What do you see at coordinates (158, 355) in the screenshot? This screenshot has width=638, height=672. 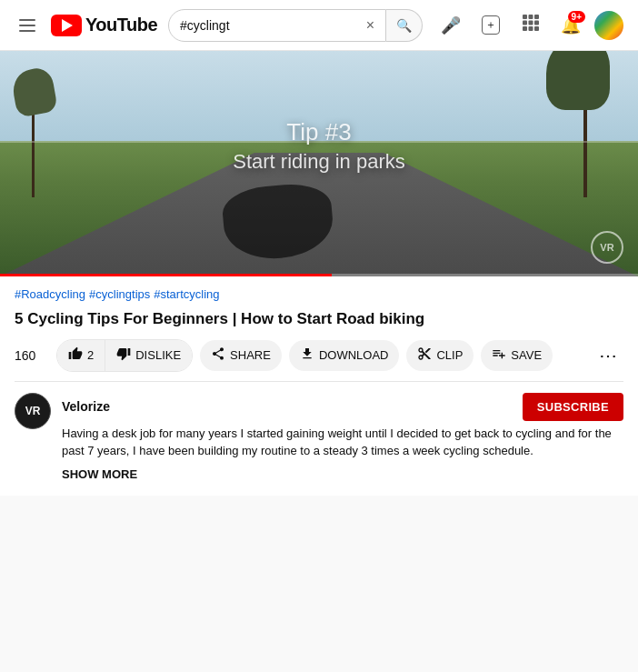 I see `dislike-label: DISLIKE` at bounding box center [158, 355].